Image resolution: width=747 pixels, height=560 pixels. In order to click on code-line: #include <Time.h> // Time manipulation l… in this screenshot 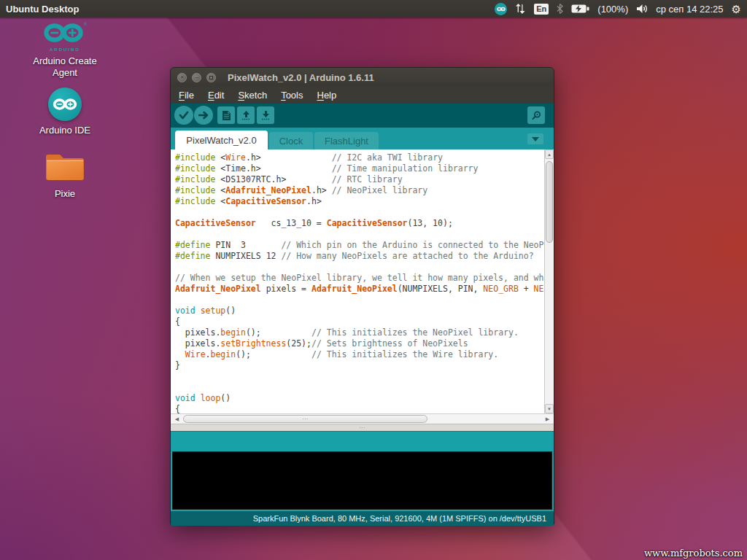, I will do `click(360, 169)`.